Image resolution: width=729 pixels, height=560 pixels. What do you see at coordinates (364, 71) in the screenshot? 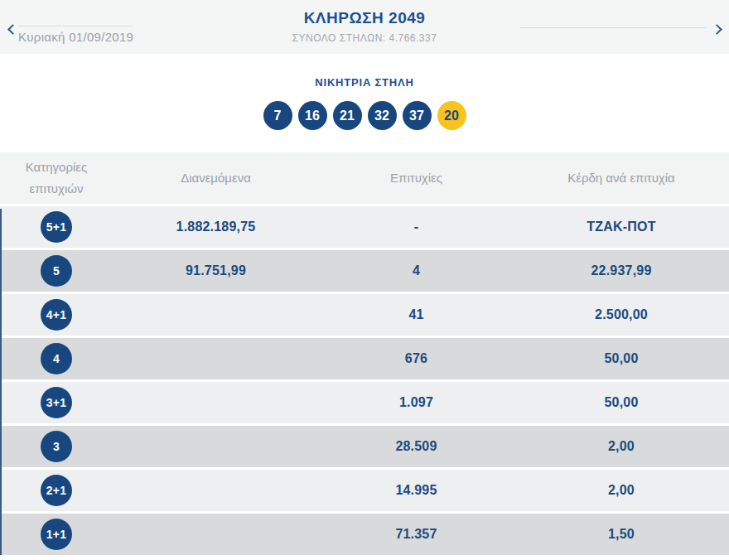
I see `winning-column-title: ΝΙΚΗΤΡΙΑ ΣΤΗΛΗ` at bounding box center [364, 71].